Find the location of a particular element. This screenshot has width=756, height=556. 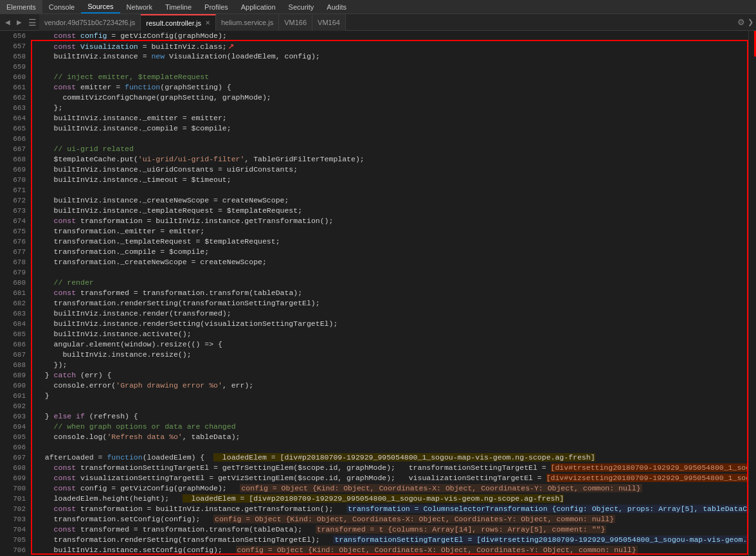

line-number-660: 660 is located at coordinates (13, 77).